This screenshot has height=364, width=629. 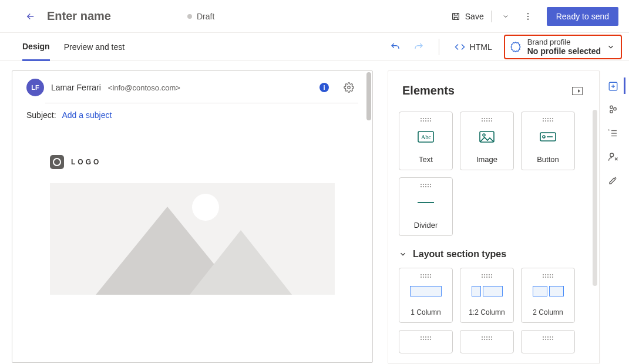 What do you see at coordinates (315, 47) in the screenshot?
I see `toolbar: Design Preview and test HTML Brand profi…` at bounding box center [315, 47].